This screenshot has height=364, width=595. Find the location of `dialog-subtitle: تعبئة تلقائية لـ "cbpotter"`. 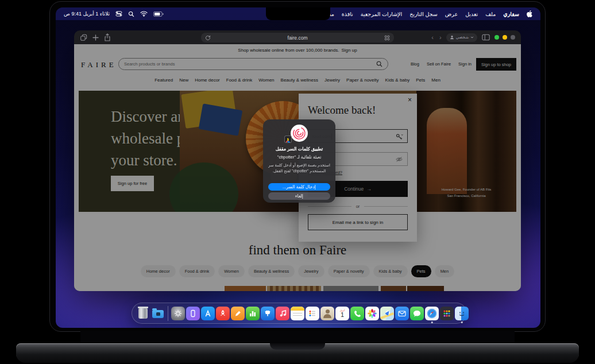

dialog-subtitle: تعبئة تلقائية لـ "cbpotter" is located at coordinates (299, 157).